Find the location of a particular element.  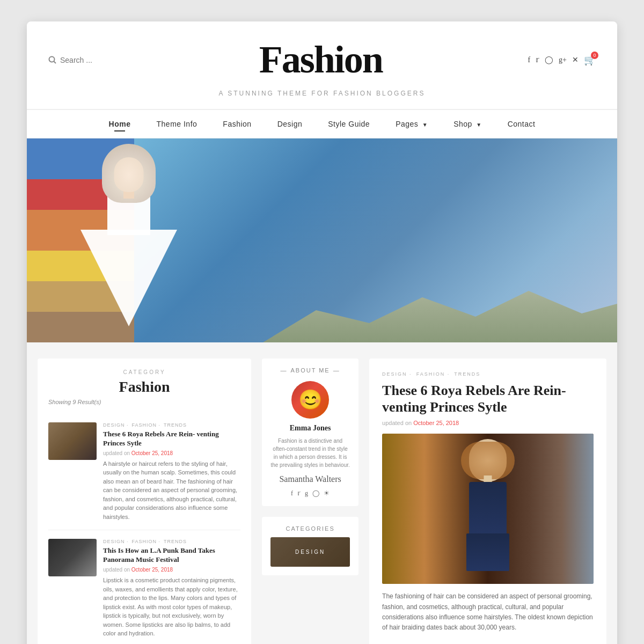

about-google-icon: g is located at coordinates (306, 494).